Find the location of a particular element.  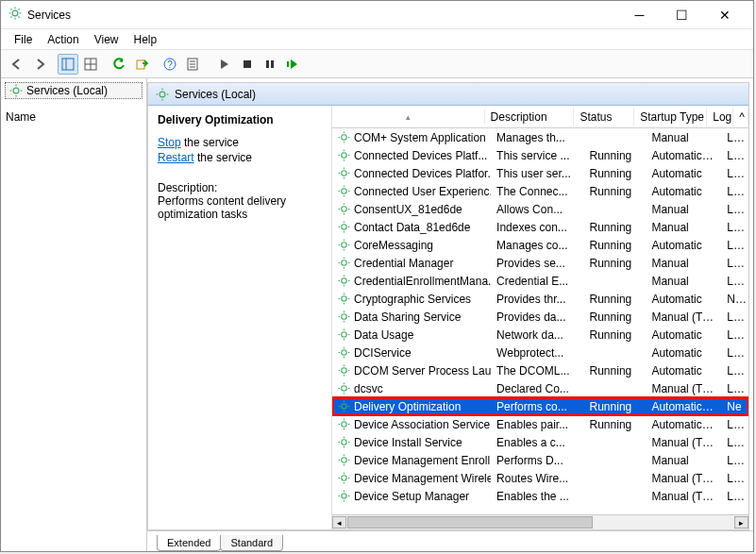

stop-link: Stop is located at coordinates (170, 143).